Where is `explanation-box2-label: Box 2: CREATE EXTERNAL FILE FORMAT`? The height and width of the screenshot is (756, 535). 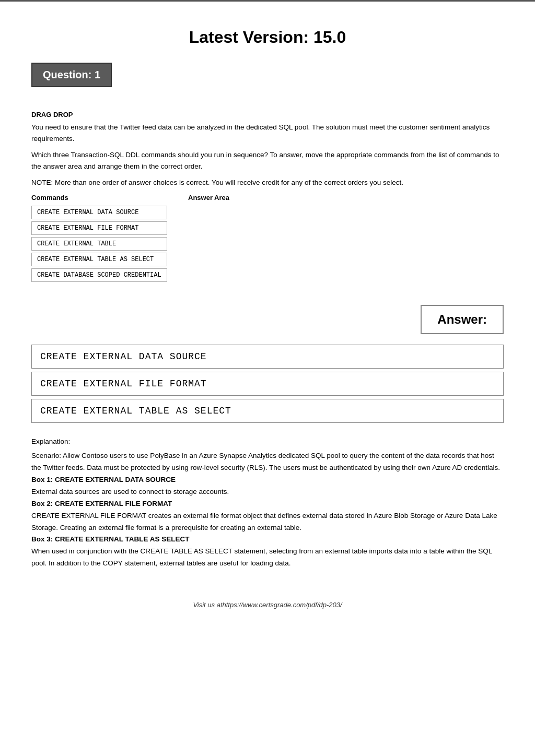
explanation-box2-label: Box 2: CREATE EXTERNAL FILE FORMAT is located at coordinates (101, 503).